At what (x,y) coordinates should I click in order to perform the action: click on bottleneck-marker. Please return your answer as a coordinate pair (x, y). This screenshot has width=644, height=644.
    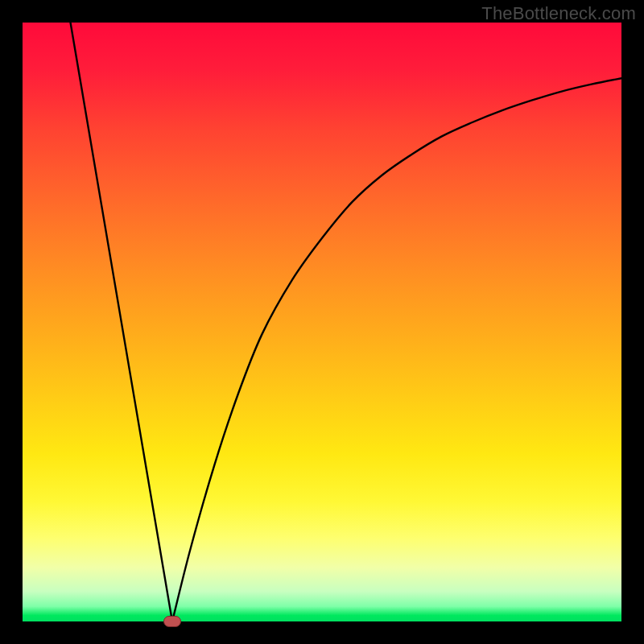
    Looking at the image, I should click on (172, 621).